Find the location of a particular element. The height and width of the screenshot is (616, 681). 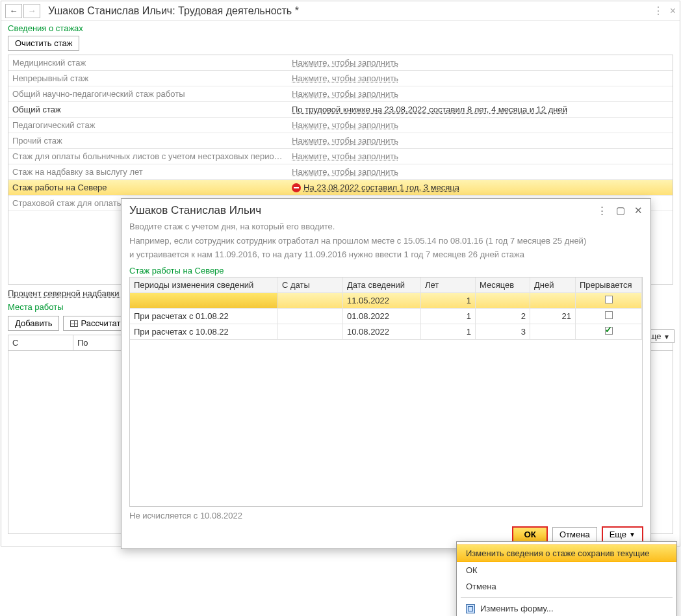

add-button: Добавить is located at coordinates (34, 324).